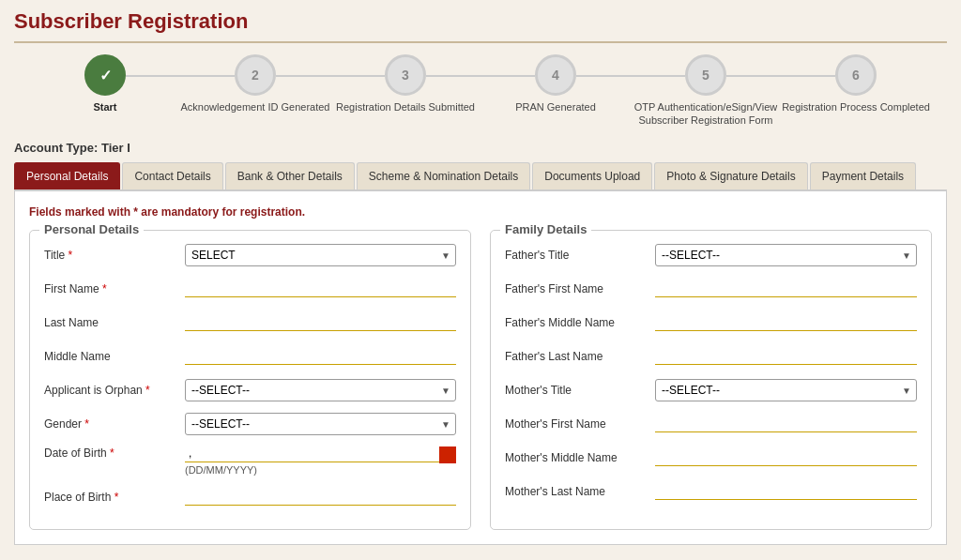  I want to click on gender-label: Gender *, so click(114, 424).